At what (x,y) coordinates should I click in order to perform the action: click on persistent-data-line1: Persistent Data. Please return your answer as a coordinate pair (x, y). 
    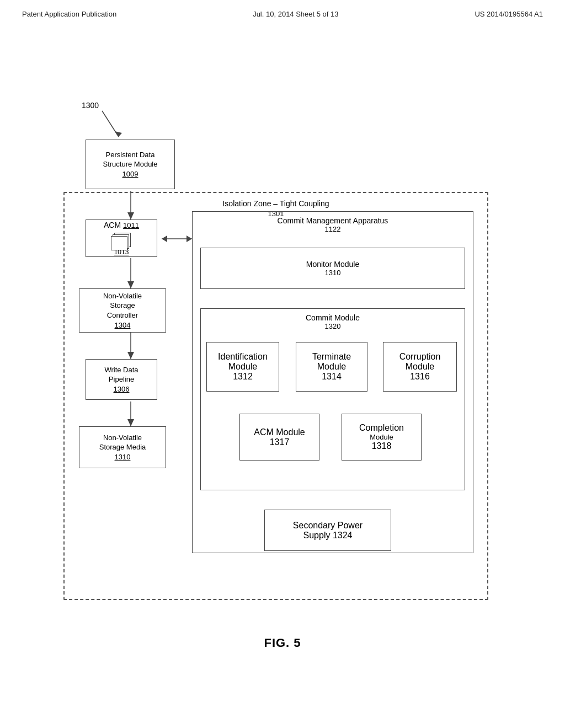
    Looking at the image, I should click on (130, 155).